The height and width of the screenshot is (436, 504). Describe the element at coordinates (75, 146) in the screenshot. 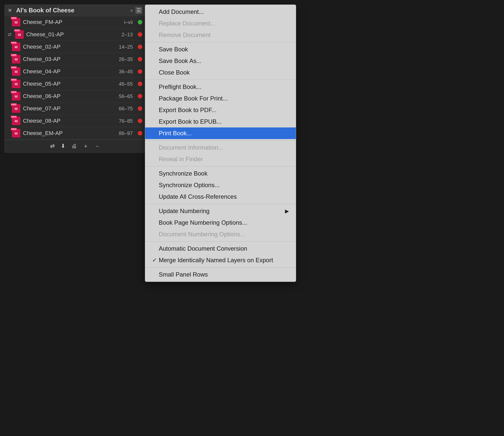

I see `panel-toolbar: ⇄ ⬇ 🖨 ＋ －` at that location.